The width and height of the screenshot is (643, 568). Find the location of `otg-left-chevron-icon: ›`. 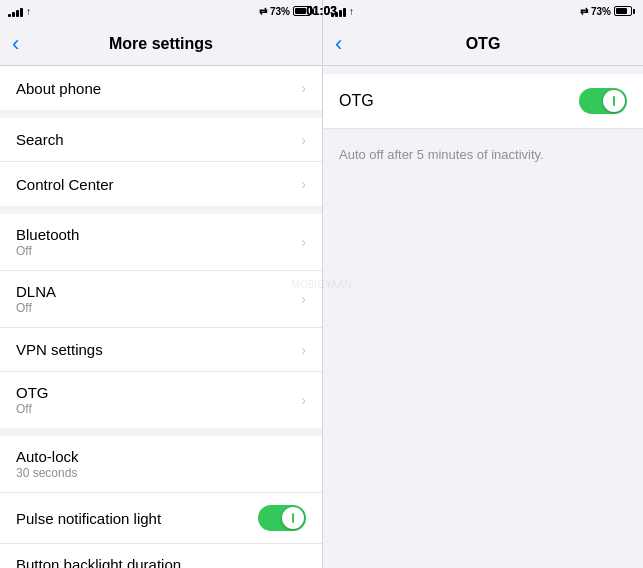

otg-left-chevron-icon: › is located at coordinates (304, 400).